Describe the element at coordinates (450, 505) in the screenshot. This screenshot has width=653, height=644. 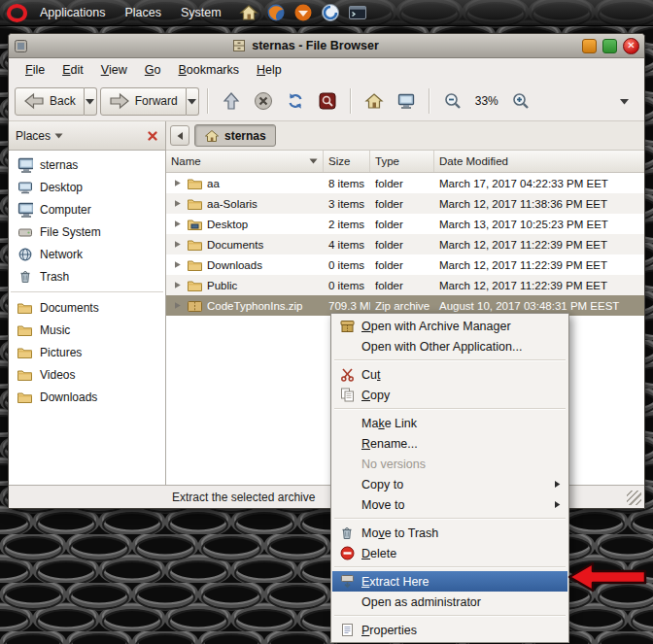
I see `context-menu-item-move-to: Move to` at that location.